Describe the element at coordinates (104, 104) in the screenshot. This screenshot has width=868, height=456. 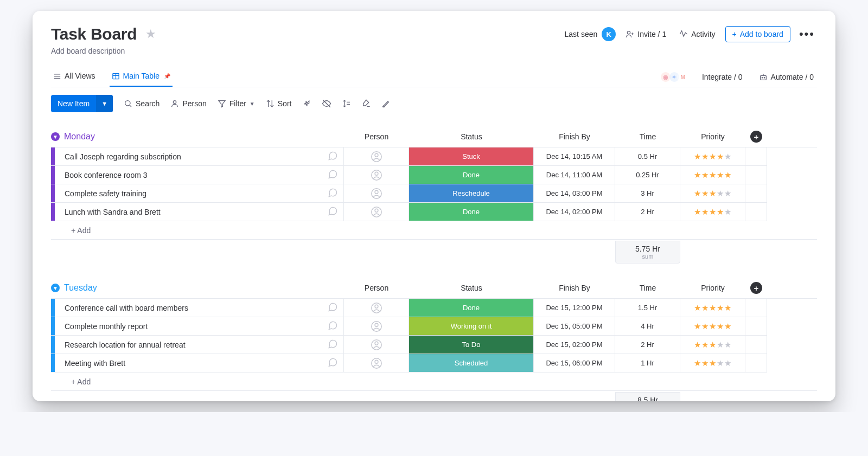
I see `new-item-dropdown: ▼` at that location.